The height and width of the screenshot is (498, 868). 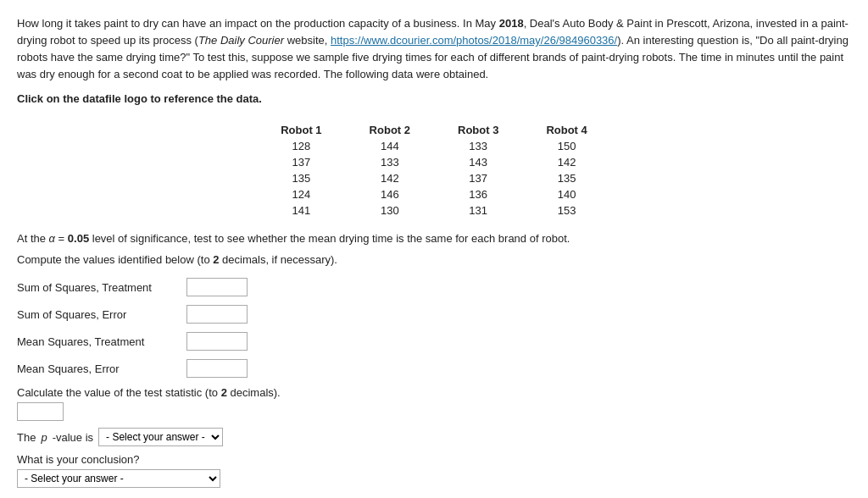 I want to click on compute-text-1: Compute the values identified below (to, so click(x=115, y=259).